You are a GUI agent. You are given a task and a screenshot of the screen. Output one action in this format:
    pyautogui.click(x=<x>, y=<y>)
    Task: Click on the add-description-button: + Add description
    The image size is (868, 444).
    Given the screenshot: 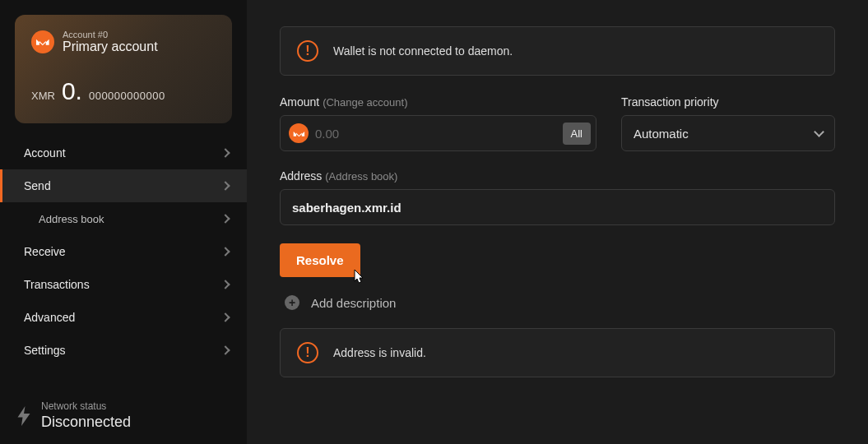 What is the action you would take?
    pyautogui.click(x=559, y=303)
    